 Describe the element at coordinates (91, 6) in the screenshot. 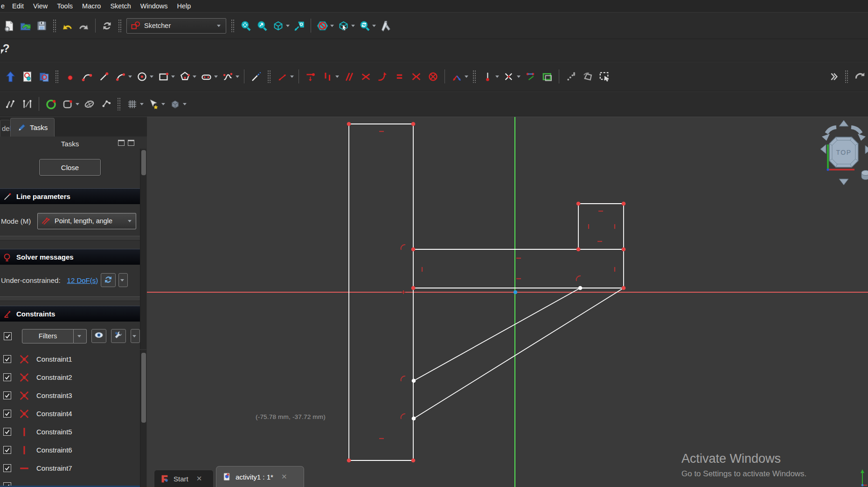

I see `menu-item-macro: Macro` at that location.